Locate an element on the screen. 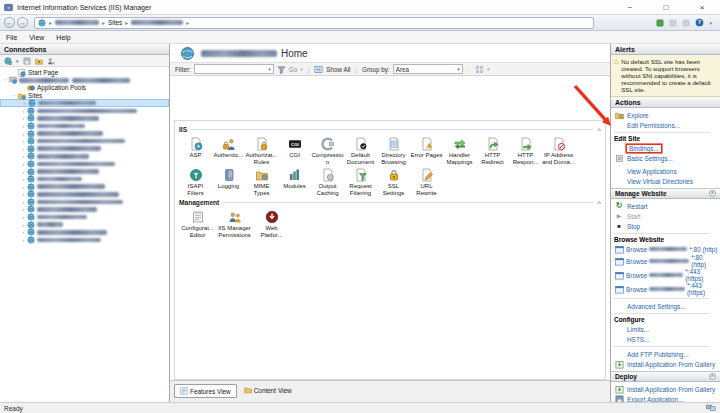 The height and width of the screenshot is (413, 720). filter-input: ▾ is located at coordinates (234, 69).